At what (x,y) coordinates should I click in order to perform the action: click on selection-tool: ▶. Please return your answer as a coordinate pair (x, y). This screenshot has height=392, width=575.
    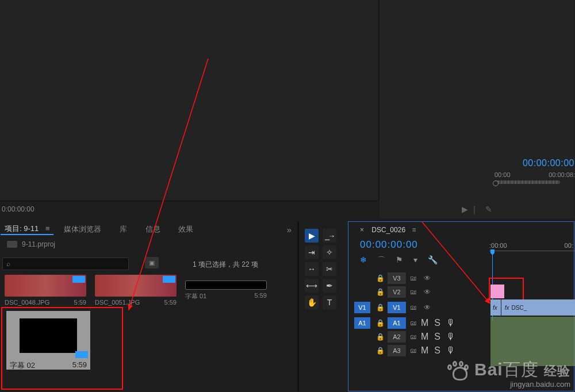
    Looking at the image, I should click on (312, 236).